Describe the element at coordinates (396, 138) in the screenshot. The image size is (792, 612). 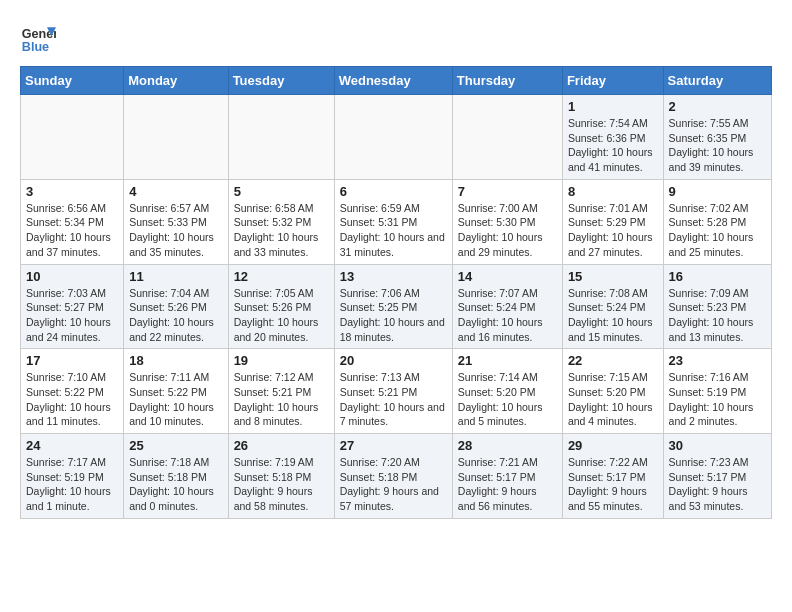
I see `calendar-week-row: 1Sunrise: 7:54 AM Sunset: 6:36 PM Daylig…` at that location.